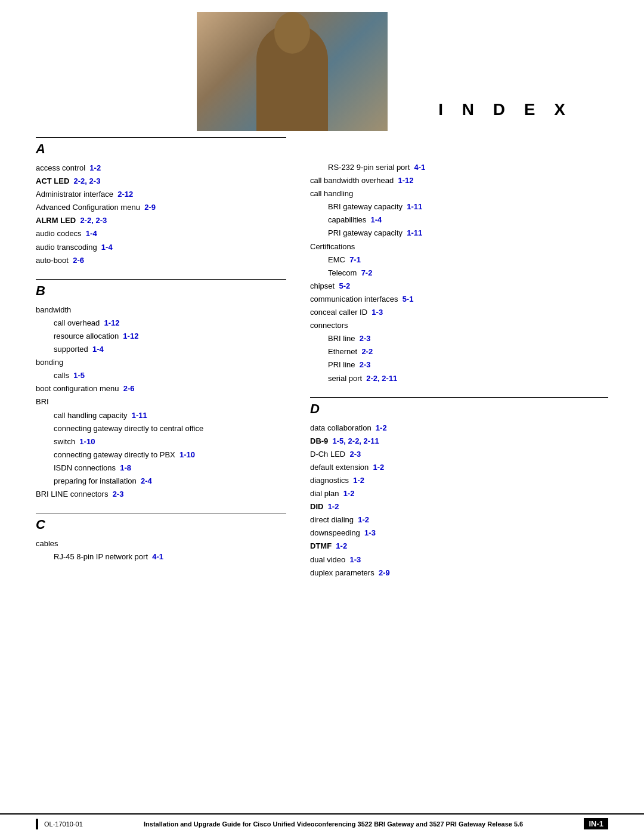  I want to click on section-c-right: RS-232 9-pin serial port 4-1 call bandwi…, so click(459, 273).